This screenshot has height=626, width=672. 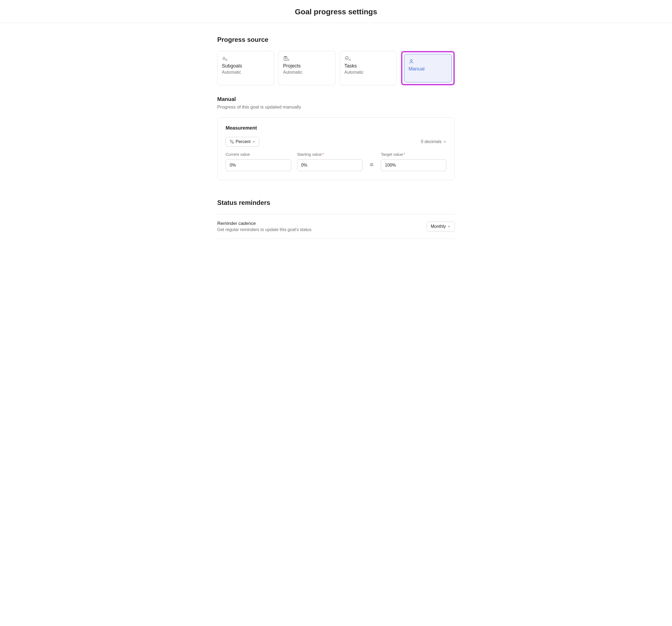 What do you see at coordinates (368, 66) in the screenshot?
I see `card-title: Tasks` at bounding box center [368, 66].